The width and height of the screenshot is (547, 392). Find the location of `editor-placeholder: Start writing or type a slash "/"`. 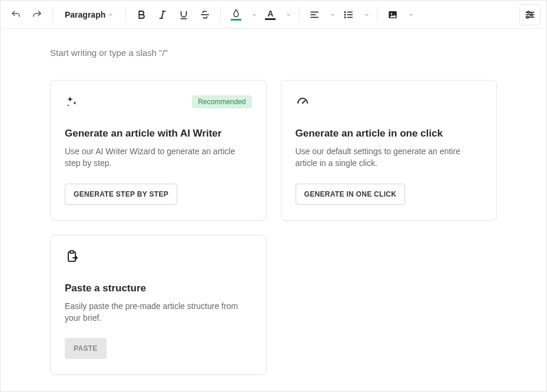

editor-placeholder: Start writing or type a slash "/" is located at coordinates (273, 53).